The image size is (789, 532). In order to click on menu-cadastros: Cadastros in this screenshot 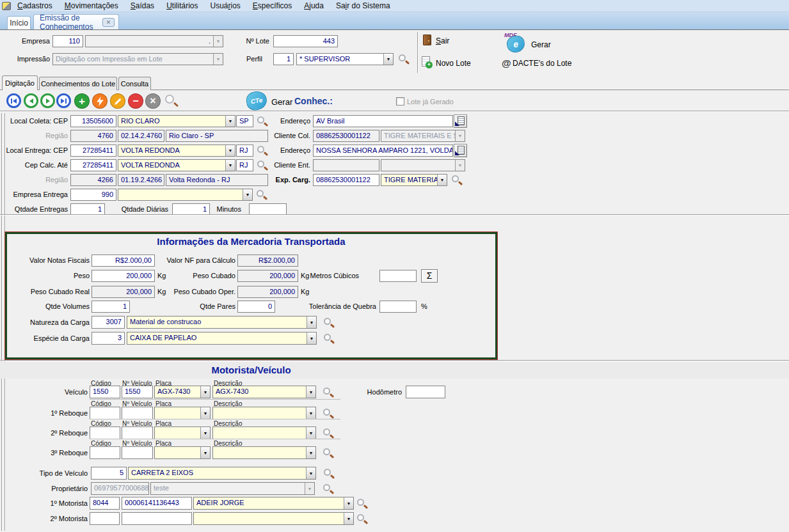, I will do `click(35, 6)`.